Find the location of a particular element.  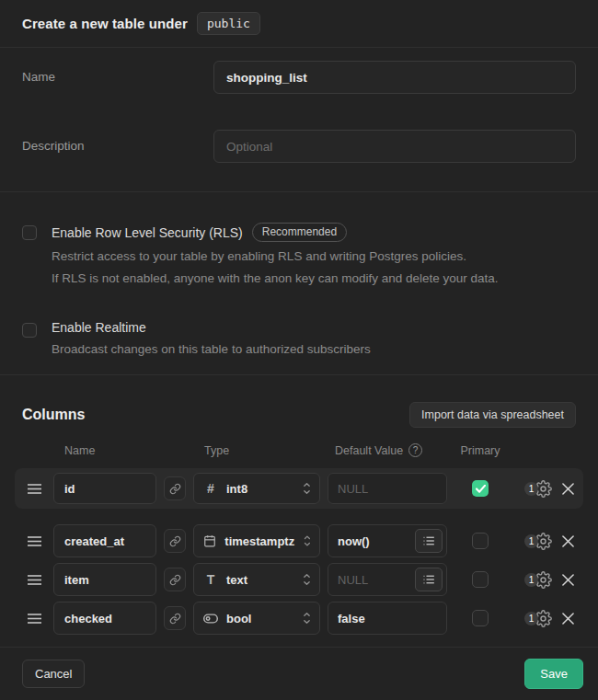

schema-badge: public is located at coordinates (228, 24).